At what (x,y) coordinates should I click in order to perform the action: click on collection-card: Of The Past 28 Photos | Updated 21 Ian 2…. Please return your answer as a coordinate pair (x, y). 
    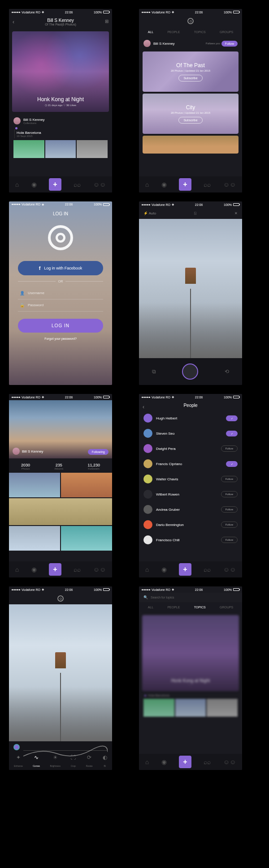
    Looking at the image, I should click on (191, 72).